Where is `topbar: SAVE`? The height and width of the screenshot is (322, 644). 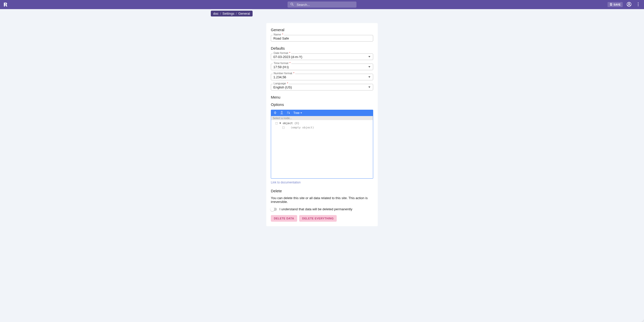
topbar: SAVE is located at coordinates (322, 5).